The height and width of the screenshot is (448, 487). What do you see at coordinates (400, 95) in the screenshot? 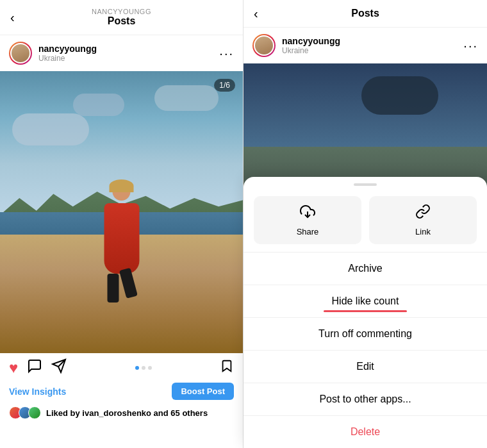
I see `right-dark-cloud` at bounding box center [400, 95].